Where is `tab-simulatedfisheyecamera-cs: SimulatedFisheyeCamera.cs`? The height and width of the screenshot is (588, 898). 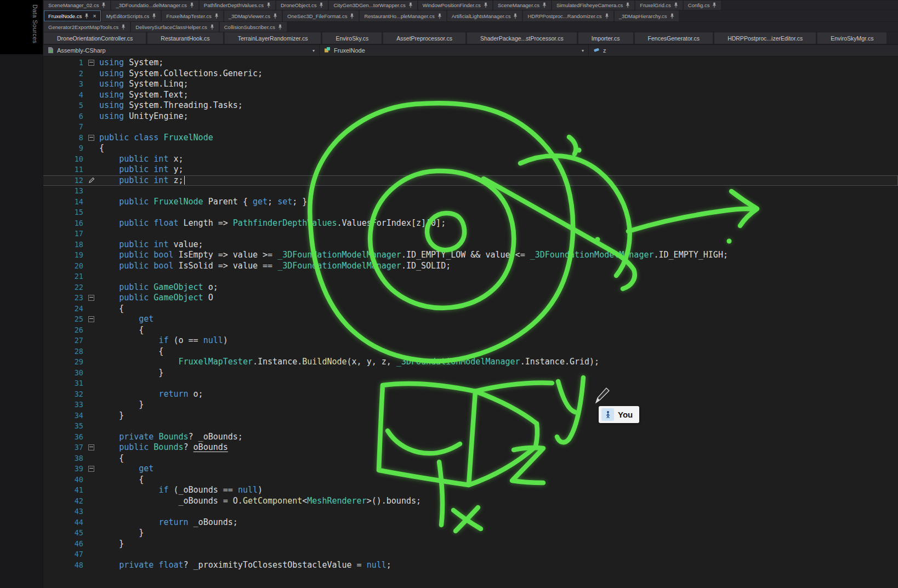
tab-simulatedfisheyecamera-cs: SimulatedFisheyeCamera.cs is located at coordinates (593, 5).